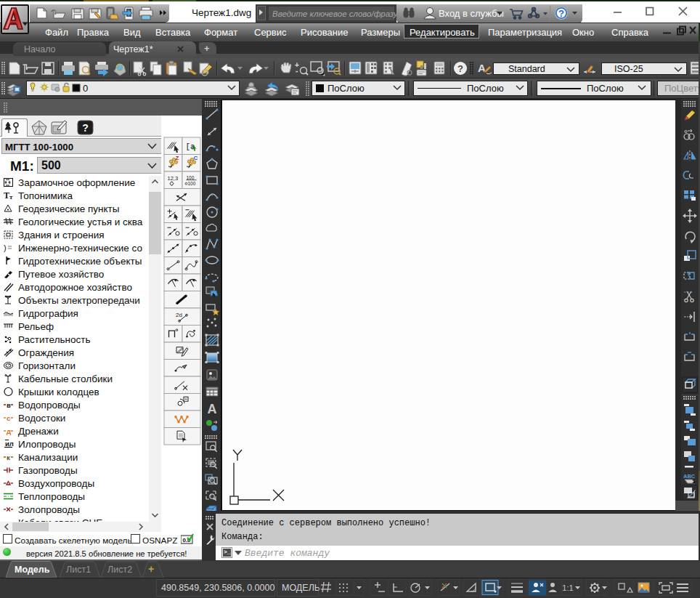 The width and height of the screenshot is (700, 598). I want to click on svg-text: C, so click(196, 158).